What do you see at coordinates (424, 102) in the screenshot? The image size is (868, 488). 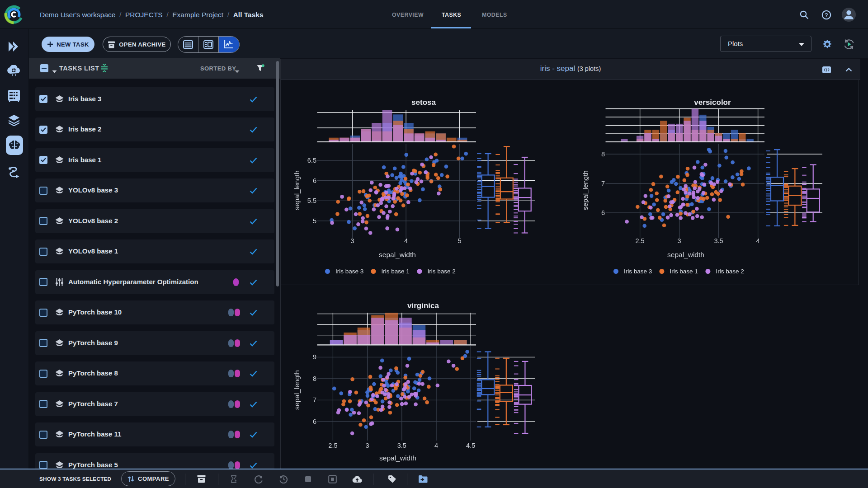 I see `svg-text: setosa` at bounding box center [424, 102].